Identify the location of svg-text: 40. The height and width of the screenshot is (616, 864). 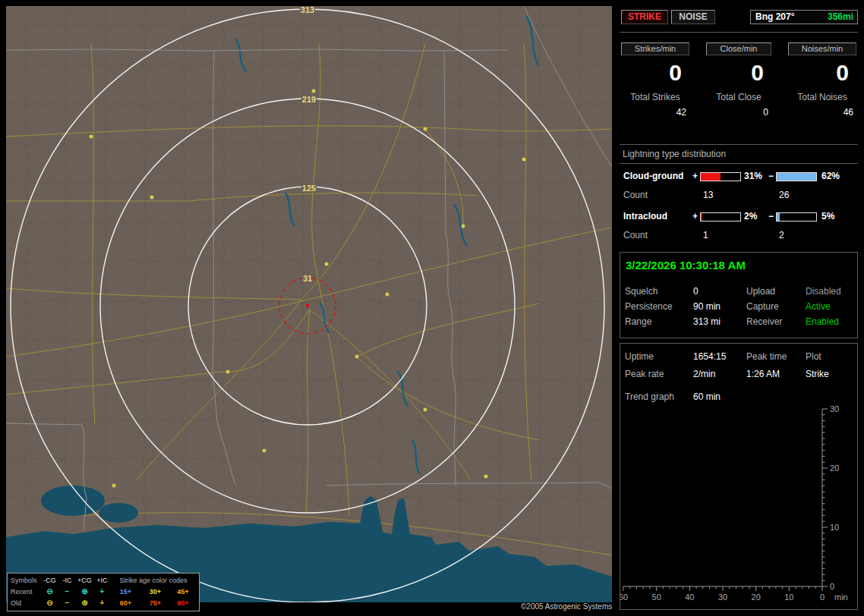
(689, 597).